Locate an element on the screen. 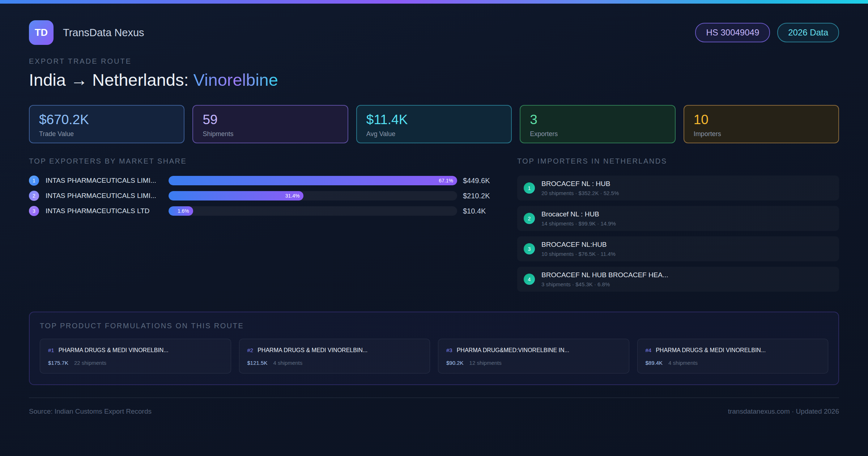  product-card-top: #3 PHARMA DRUG&MED:VINORELBINE IN... is located at coordinates (534, 350).